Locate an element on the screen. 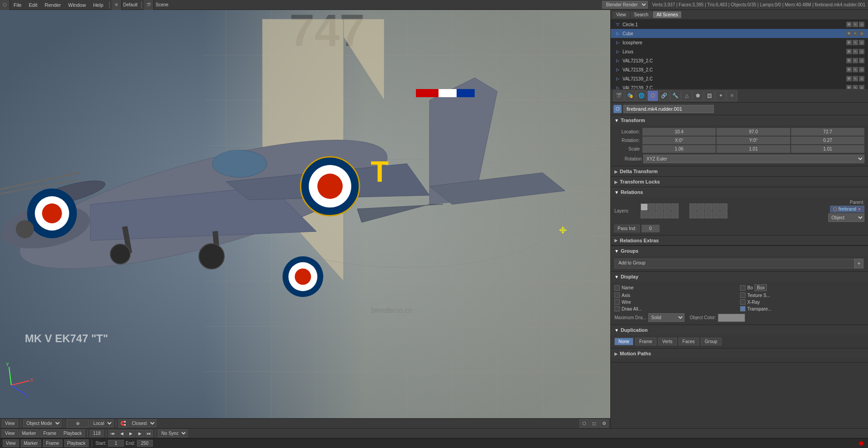 The height and width of the screenshot is (448, 868). jump-end-btn: ⏭ is located at coordinates (149, 434).